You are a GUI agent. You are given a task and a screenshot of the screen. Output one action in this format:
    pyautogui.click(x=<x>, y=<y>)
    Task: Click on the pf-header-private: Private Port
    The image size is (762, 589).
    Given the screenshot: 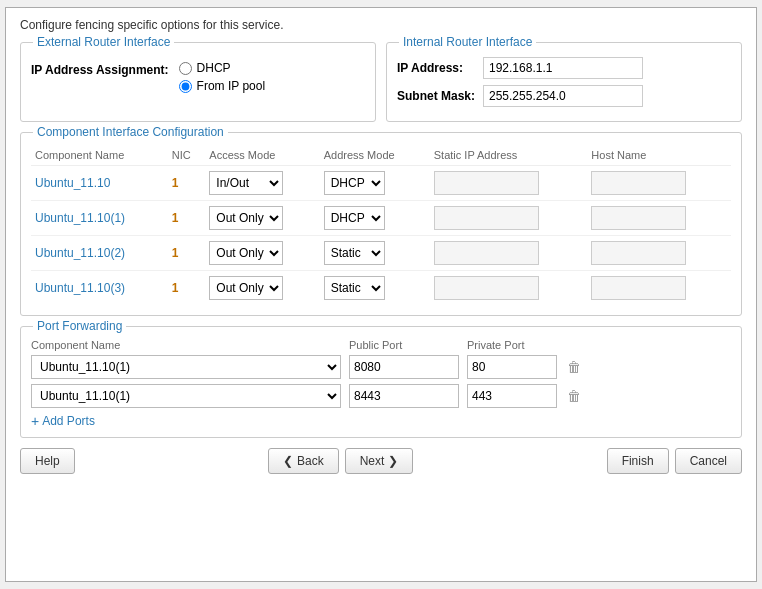 What is the action you would take?
    pyautogui.click(x=517, y=345)
    